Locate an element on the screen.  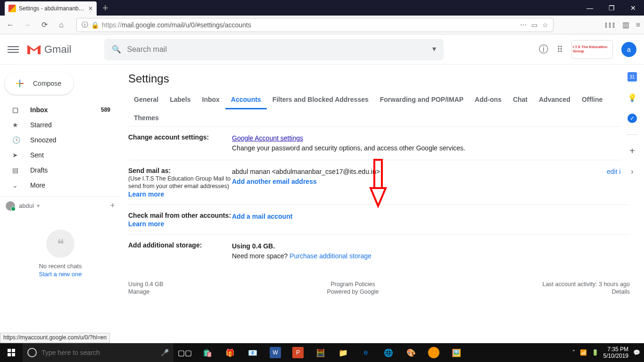
org-logo: I.T.S The Education Group is located at coordinates (592, 49).